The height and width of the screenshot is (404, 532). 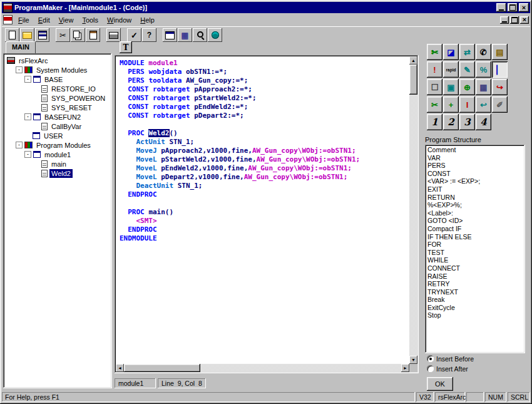 What do you see at coordinates (451, 87) in the screenshot?
I see `window-frame-icon: ▣` at bounding box center [451, 87].